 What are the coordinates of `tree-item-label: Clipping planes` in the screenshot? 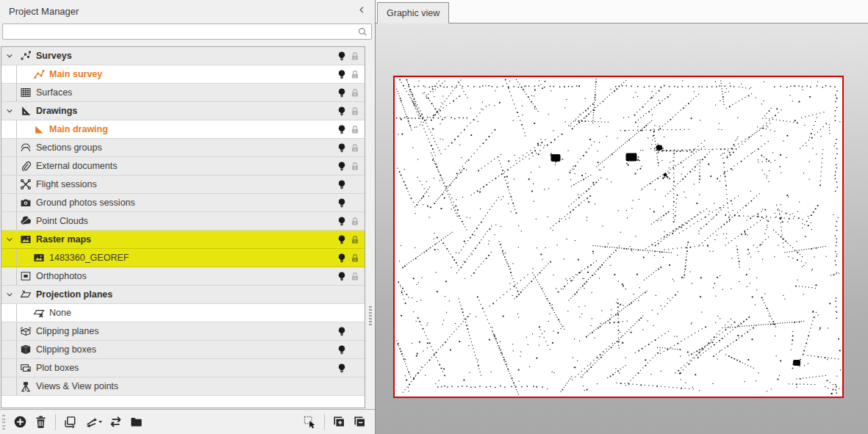 It's located at (68, 331).